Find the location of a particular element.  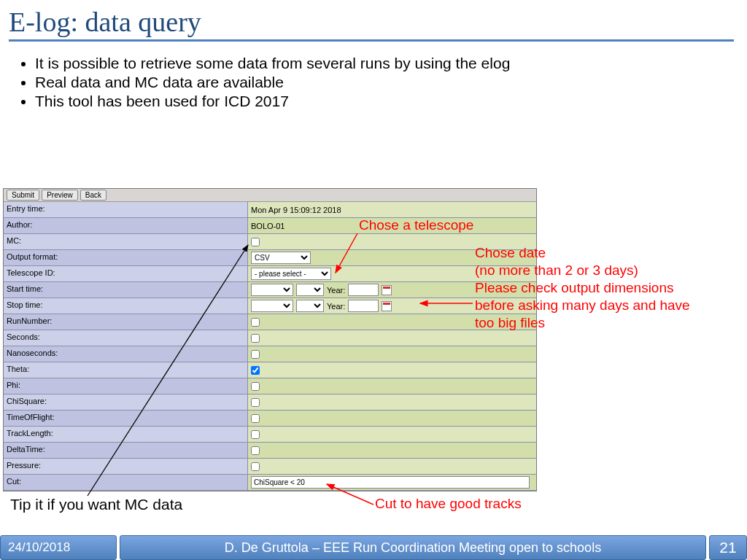

entry-time-value: Mon Apr 9 15:09:12 2018 is located at coordinates (392, 210).